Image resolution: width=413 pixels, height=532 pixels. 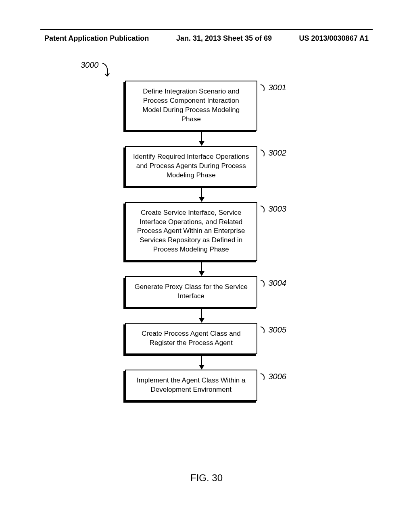 What do you see at coordinates (273, 209) in the screenshot?
I see `step-label: 3003` at bounding box center [273, 209].